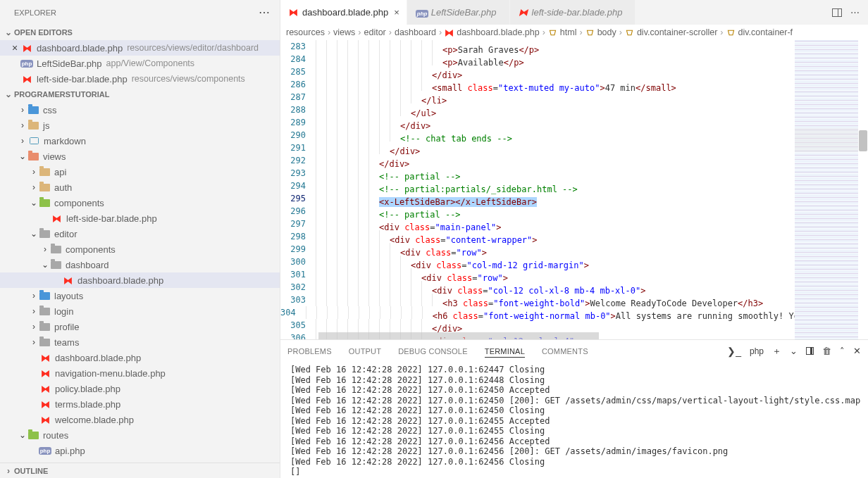 This screenshot has width=868, height=478. What do you see at coordinates (137, 13) in the screenshot?
I see `explorer-title: EXPLORER` at bounding box center [137, 13].